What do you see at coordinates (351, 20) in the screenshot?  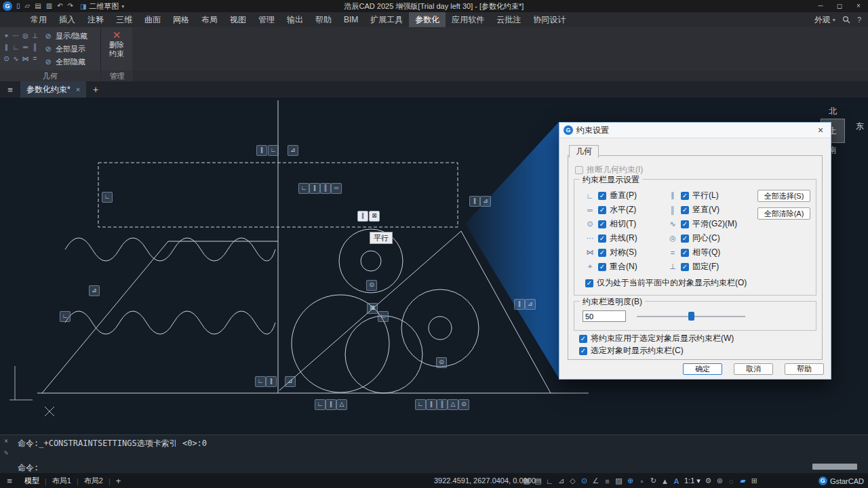 I see `ribbon-tab-BIM: BIM` at bounding box center [351, 20].